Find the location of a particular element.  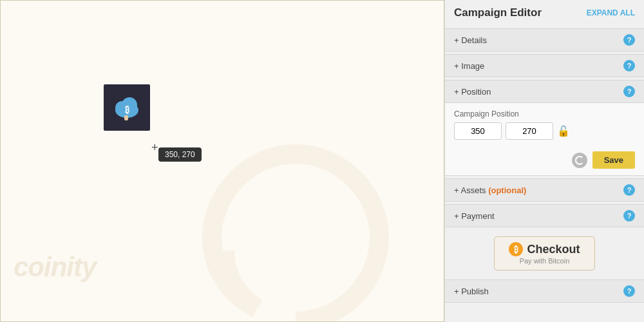

section-assets: + Assets (optional) ? is located at coordinates (545, 190).